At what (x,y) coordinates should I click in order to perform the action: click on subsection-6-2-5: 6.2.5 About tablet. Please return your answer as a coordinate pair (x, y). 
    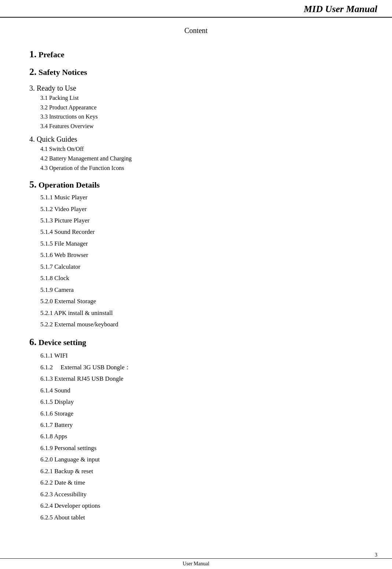
    Looking at the image, I should click on (202, 518).